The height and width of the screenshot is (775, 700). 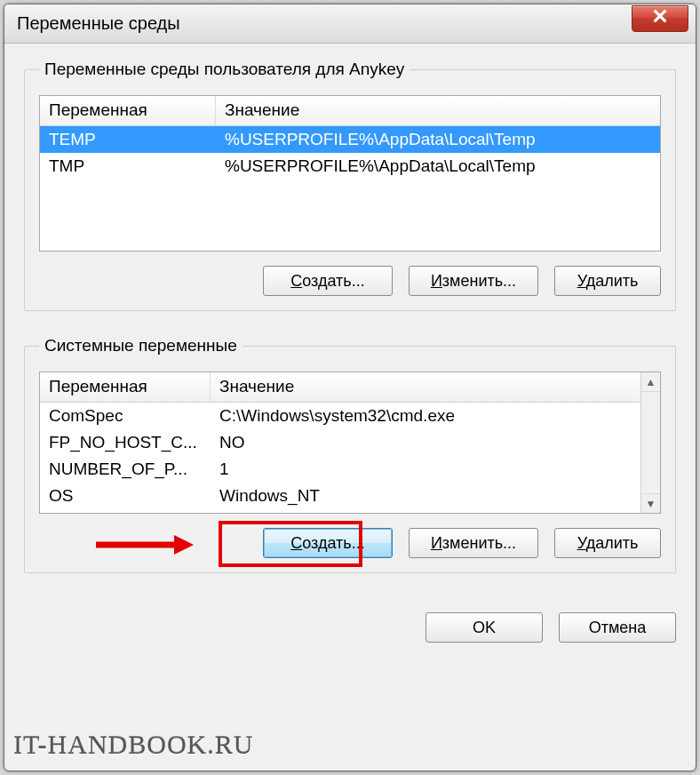 I want to click on cell-value: Windows_NT, so click(x=435, y=496).